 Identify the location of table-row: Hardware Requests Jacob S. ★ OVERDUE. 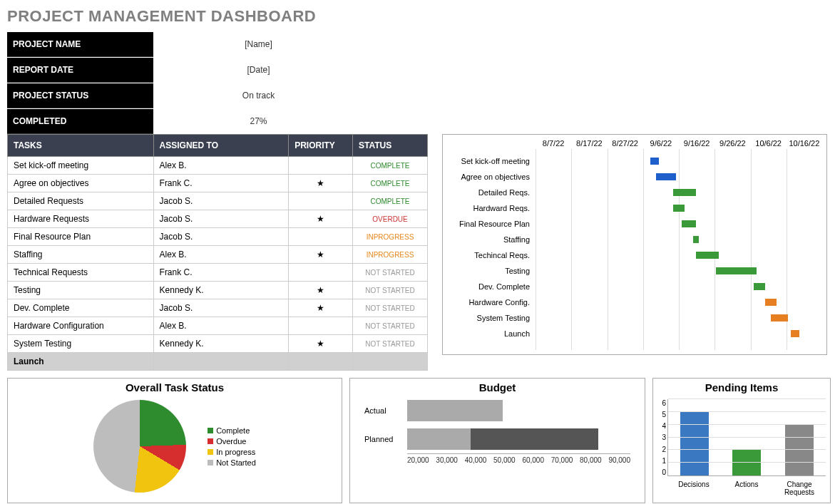
(218, 220).